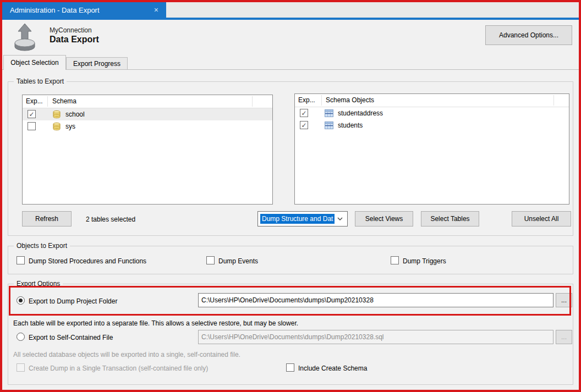  What do you see at coordinates (21, 336) in the screenshot?
I see `export-self-contained-radio` at bounding box center [21, 336].